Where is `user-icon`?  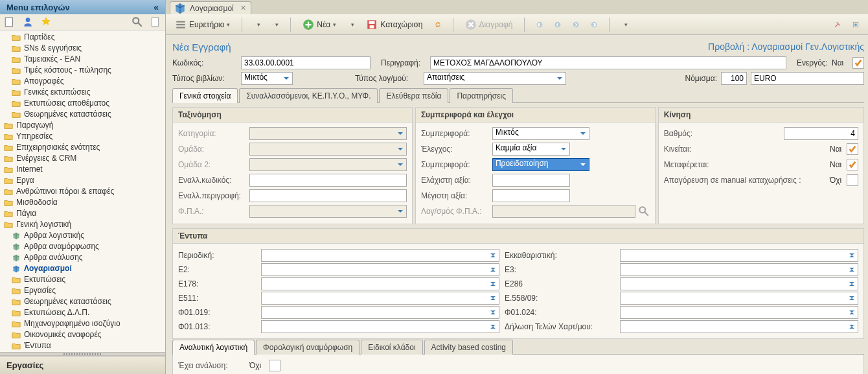 user-icon is located at coordinates (28, 22).